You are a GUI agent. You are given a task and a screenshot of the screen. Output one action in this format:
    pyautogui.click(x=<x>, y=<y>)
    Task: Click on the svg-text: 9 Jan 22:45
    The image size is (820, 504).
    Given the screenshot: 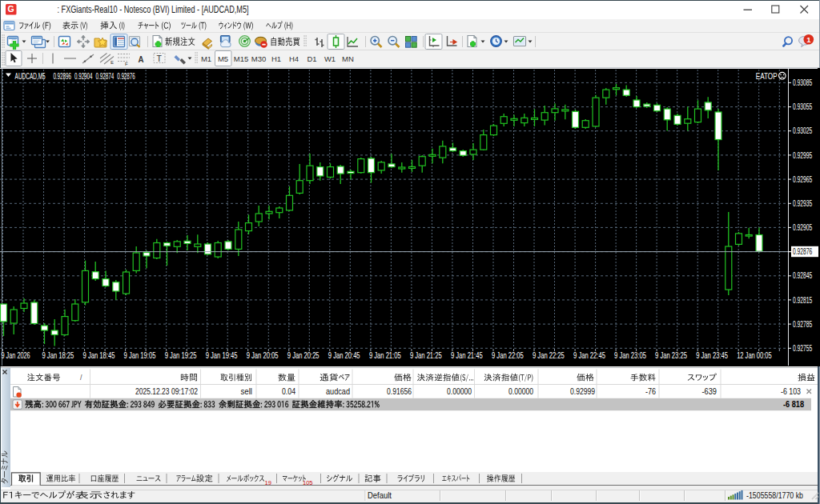 What is the action you would take?
    pyautogui.click(x=589, y=355)
    